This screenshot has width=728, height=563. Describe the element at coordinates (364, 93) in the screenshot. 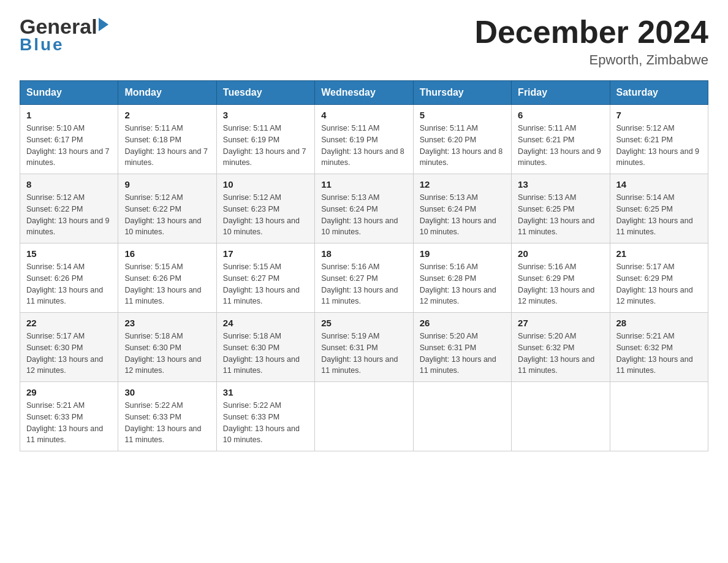

I see `header-wednesday: Wednesday` at that location.